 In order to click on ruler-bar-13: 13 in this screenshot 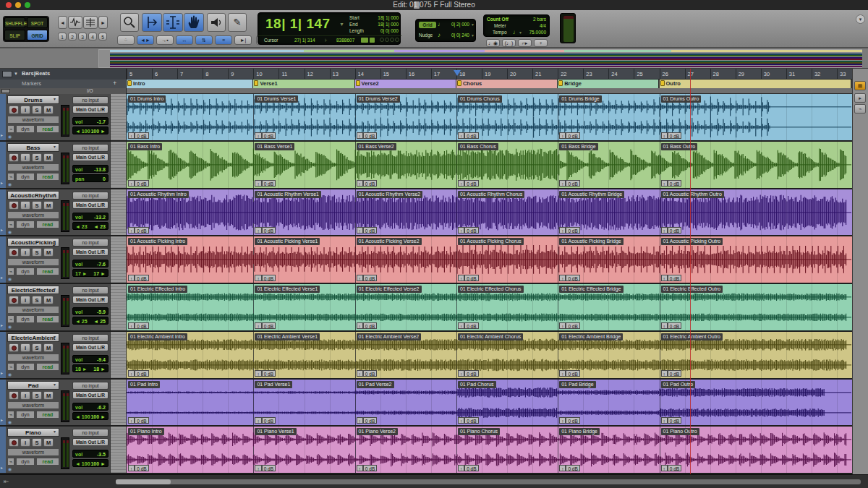, I will do `click(343, 74)`.